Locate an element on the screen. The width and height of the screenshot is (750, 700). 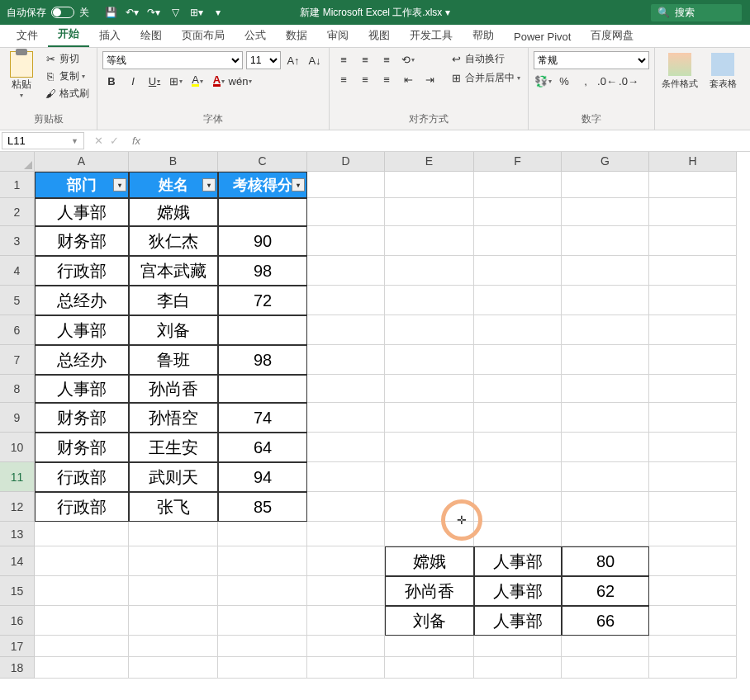
cell-A8: 人事部 is located at coordinates (82, 389).